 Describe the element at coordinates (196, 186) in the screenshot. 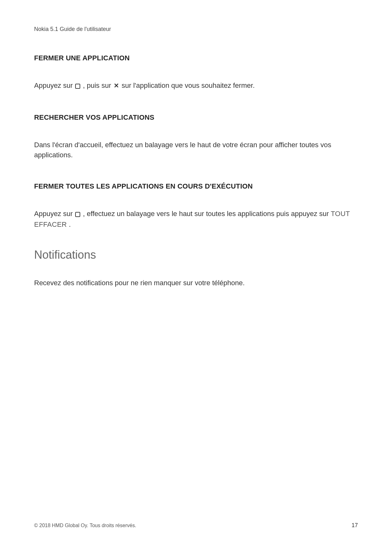

I see `section-heading-close-all-apps: FERMER TOUTES LES APPLICATIONS EN COURS …` at that location.